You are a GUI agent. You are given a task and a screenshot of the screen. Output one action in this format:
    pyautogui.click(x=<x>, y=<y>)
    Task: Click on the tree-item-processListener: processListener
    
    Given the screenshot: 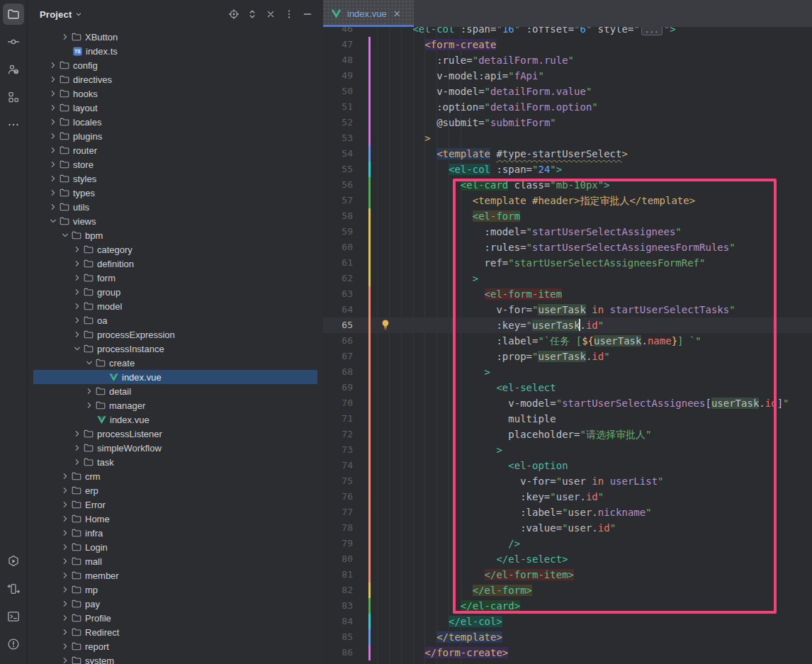 What is the action you would take?
    pyautogui.click(x=176, y=434)
    